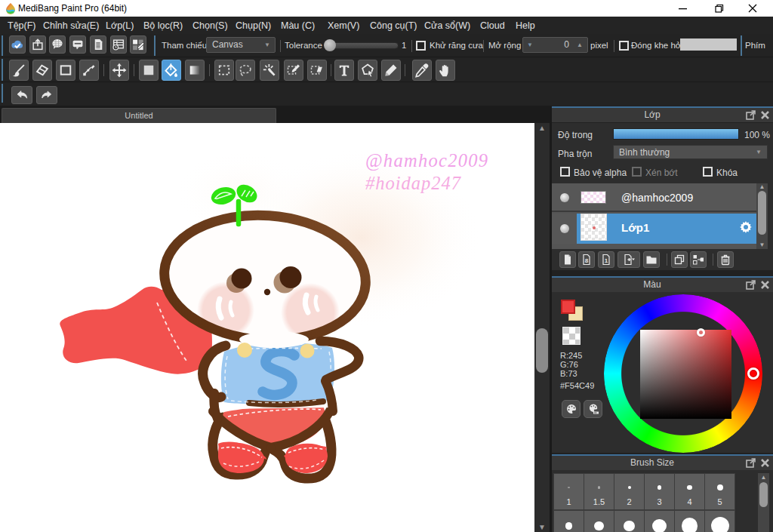 The height and width of the screenshot is (532, 773). I want to click on svg-text: 1, so click(607, 261).